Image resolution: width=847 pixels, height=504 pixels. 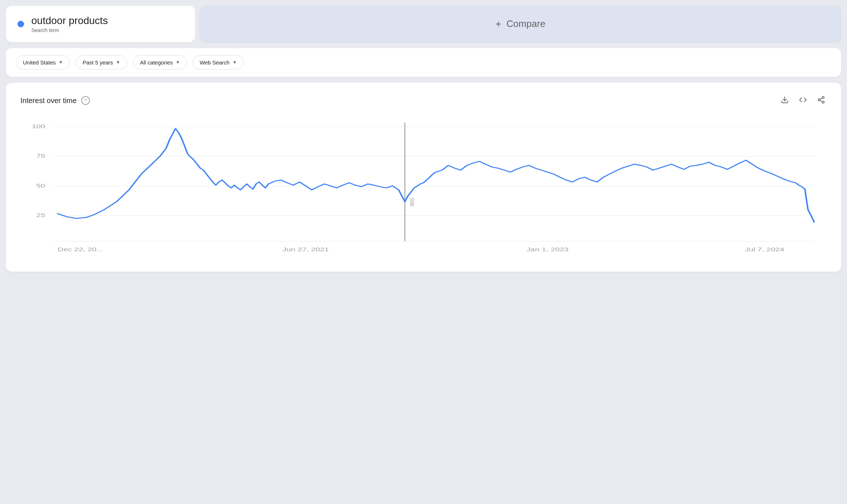 I want to click on search-term-text: outdoor products Search term, so click(x=70, y=24).